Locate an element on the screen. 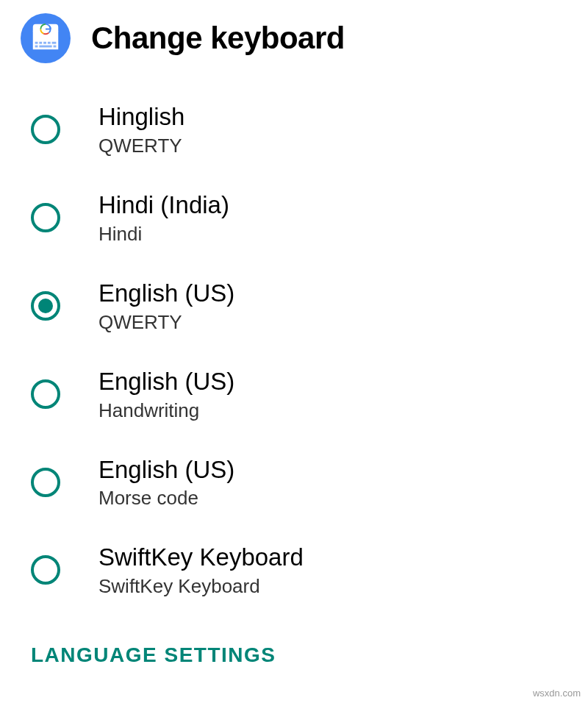  radio-button-selected is located at coordinates (46, 306).